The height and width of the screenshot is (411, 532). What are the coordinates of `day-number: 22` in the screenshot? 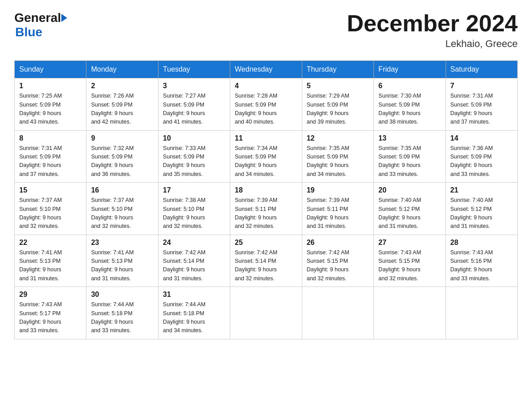 It's located at (50, 243).